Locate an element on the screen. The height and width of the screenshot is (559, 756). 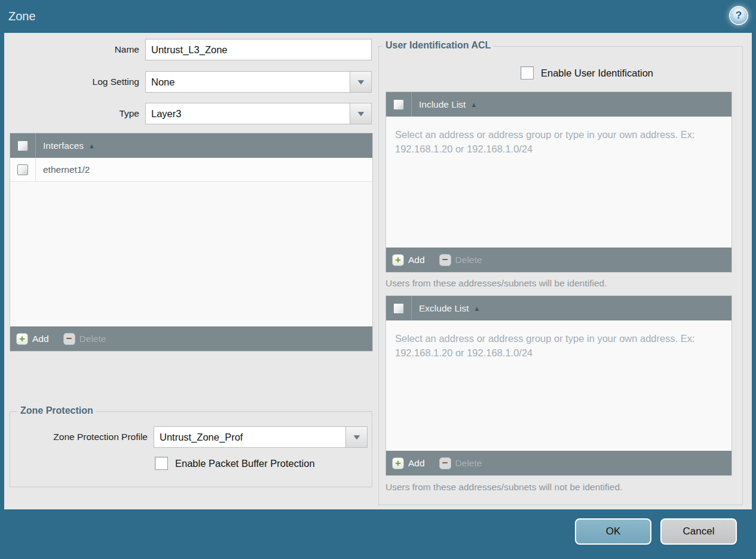
include-list-caption: Users from these addresses/subnets will … is located at coordinates (496, 283).